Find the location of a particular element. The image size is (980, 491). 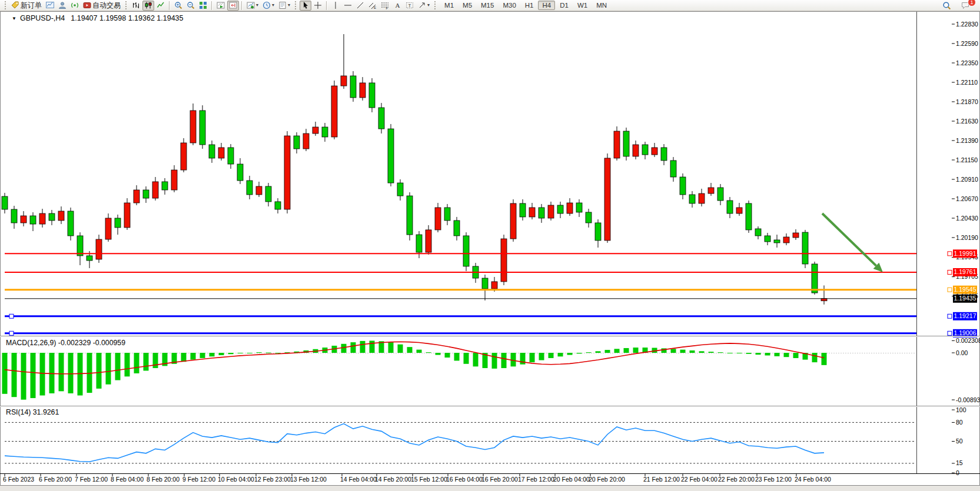

arrows-shapes-icon is located at coordinates (422, 5).